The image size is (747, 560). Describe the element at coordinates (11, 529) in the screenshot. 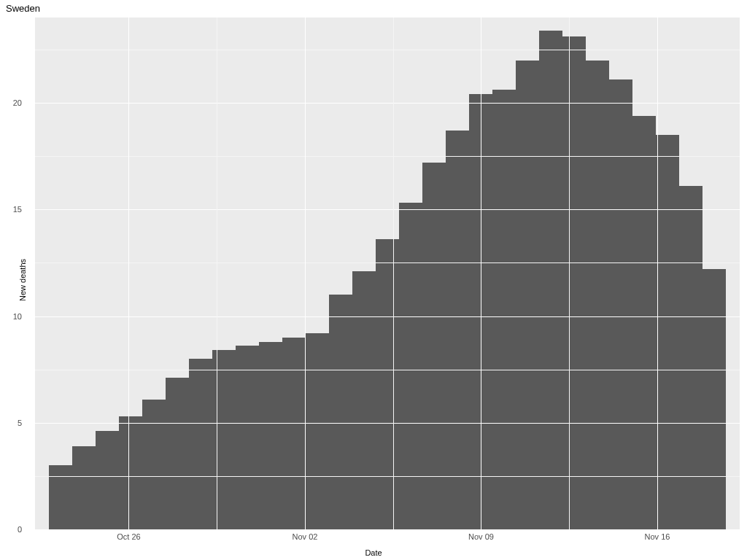

I see `y-tick-label: 0` at that location.